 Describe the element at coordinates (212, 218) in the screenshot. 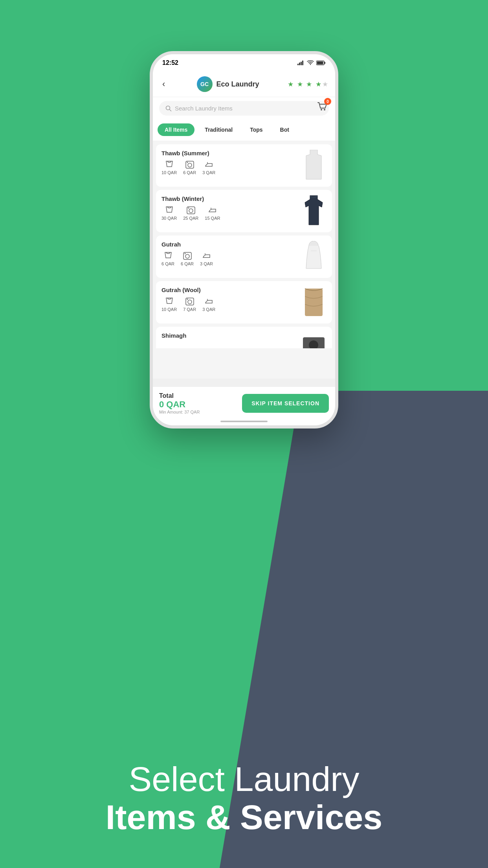

I see `service-price-3: 15 QAR` at that location.